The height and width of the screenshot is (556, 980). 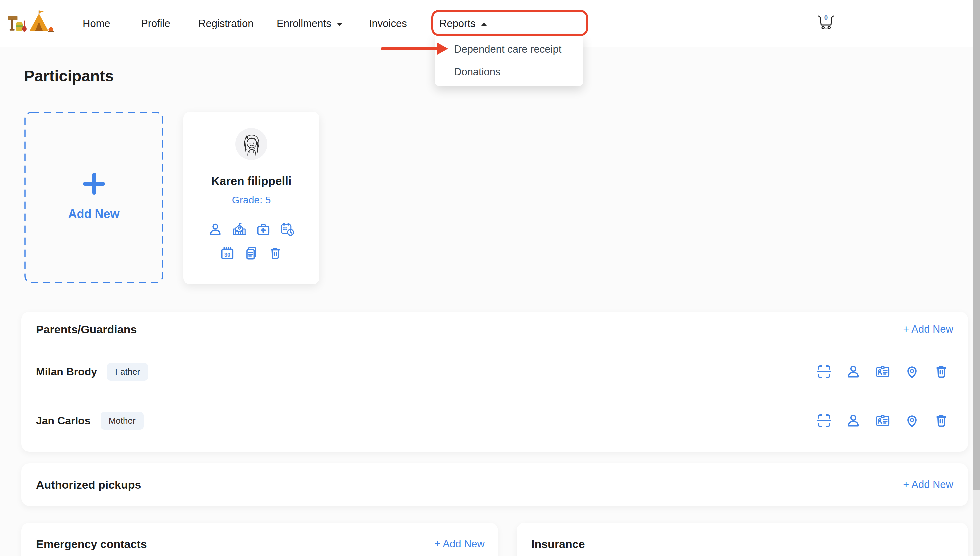 What do you see at coordinates (228, 253) in the screenshot?
I see `calendar-30-icon: 30` at bounding box center [228, 253].